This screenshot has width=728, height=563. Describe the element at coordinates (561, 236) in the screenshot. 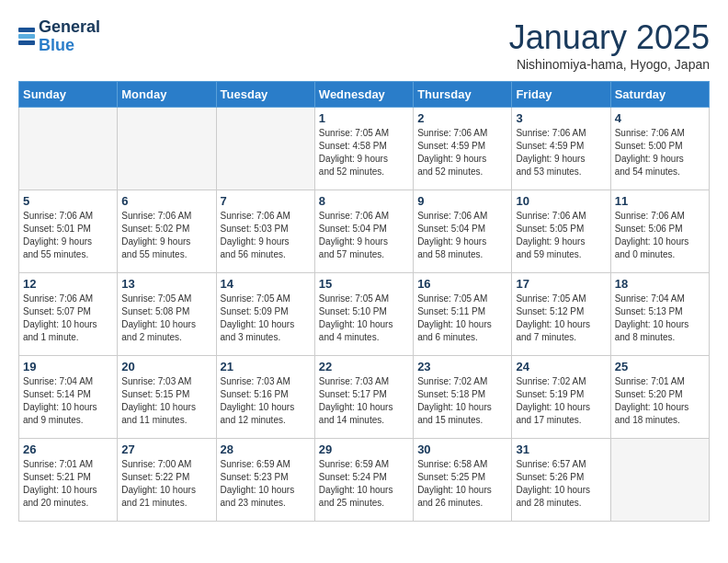

I see `cell-info: Sunrise: 7:06 AM Sunset: 5:05 PM Dayligh…` at that location.